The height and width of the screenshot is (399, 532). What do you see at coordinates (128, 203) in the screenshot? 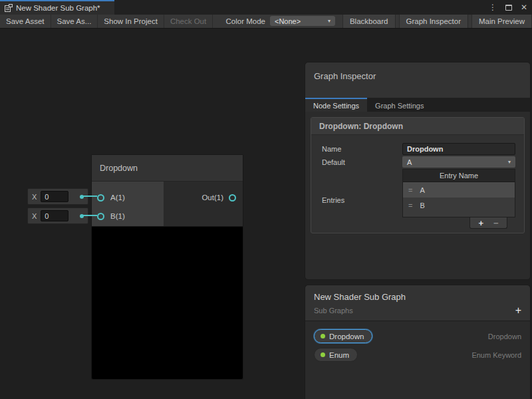
I see `node-input-ports: A(1) B(1)` at bounding box center [128, 203].